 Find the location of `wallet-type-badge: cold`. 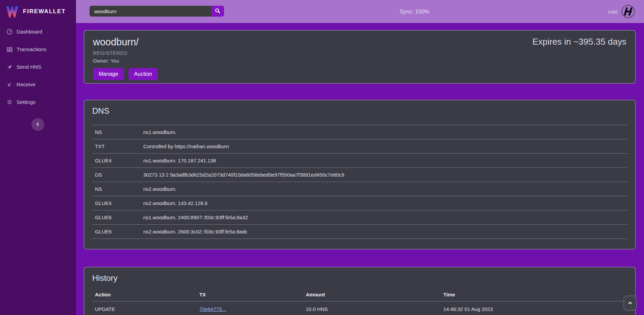

wallet-type-badge: cold is located at coordinates (613, 12).